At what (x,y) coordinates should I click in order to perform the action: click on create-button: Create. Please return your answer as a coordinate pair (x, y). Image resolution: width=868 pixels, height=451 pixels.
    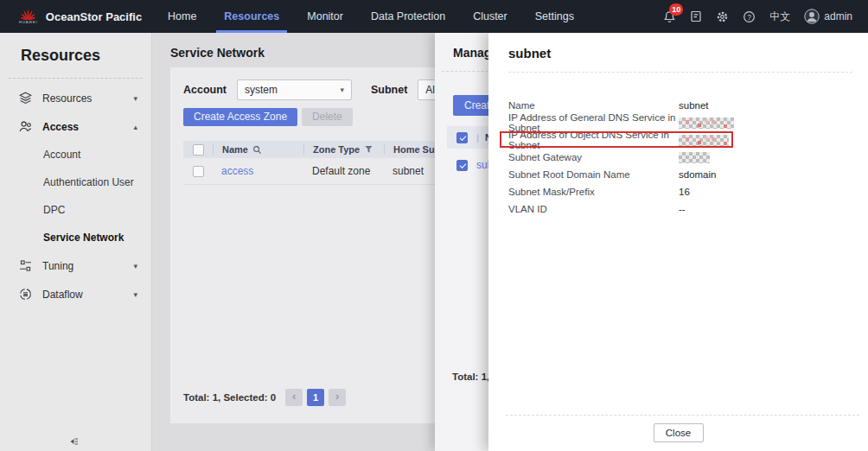
    Looking at the image, I should click on (470, 105).